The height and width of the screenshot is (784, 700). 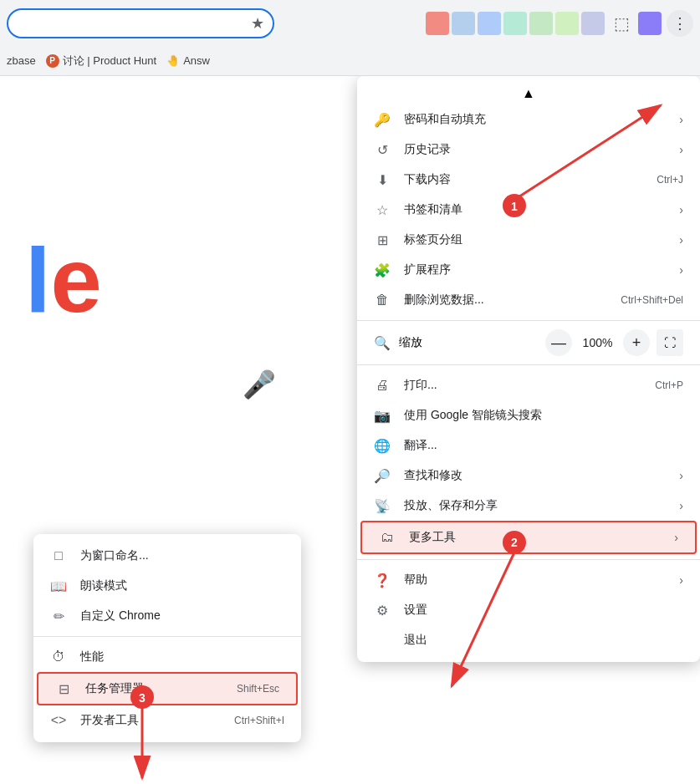 What do you see at coordinates (463, 23) in the screenshot?
I see `swatch-blue-light` at bounding box center [463, 23].